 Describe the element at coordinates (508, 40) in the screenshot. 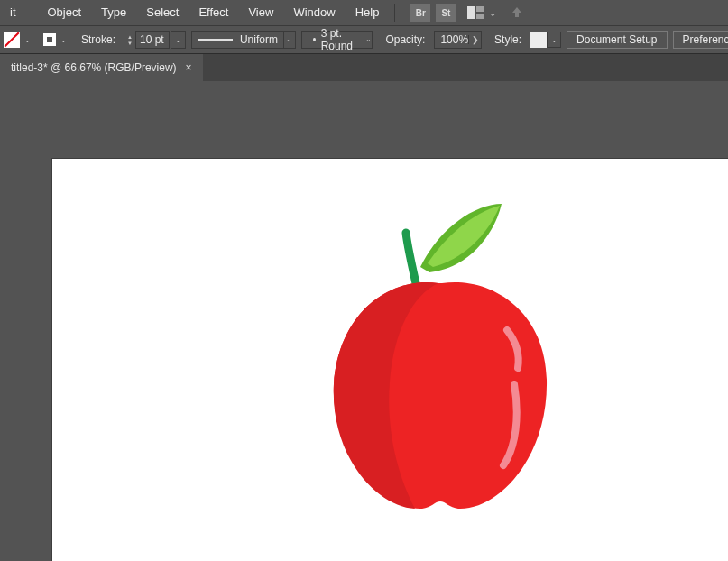

I see `style-label: Style:` at that location.